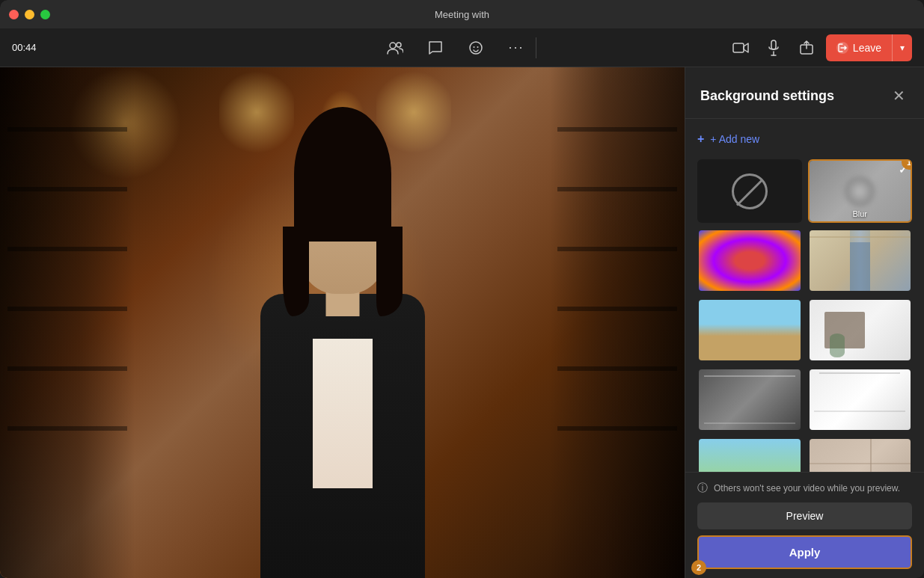 The image size is (924, 578). What do you see at coordinates (750, 455) in the screenshot?
I see `background-outdoor` at bounding box center [750, 455].